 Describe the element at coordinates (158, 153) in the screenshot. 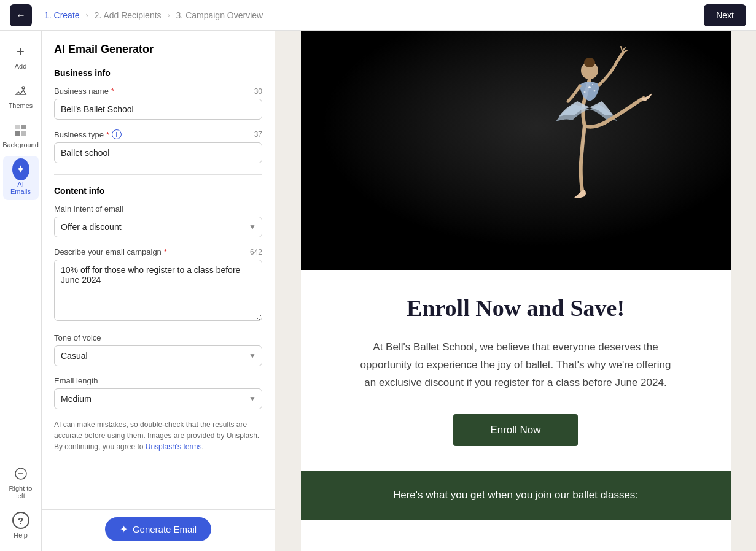

I see `business-type-input` at that location.